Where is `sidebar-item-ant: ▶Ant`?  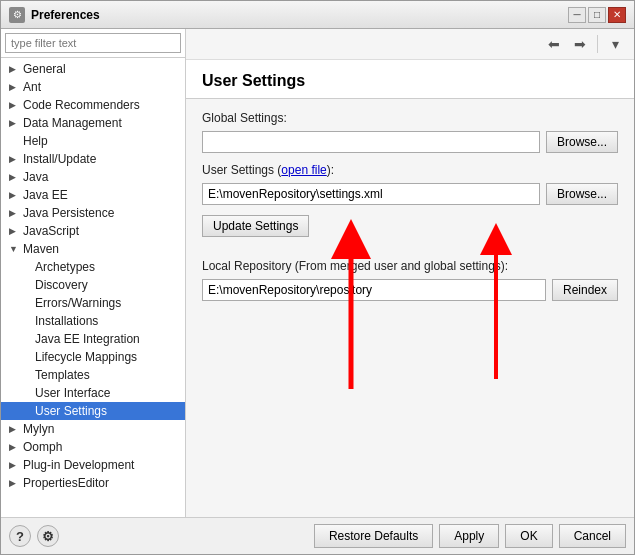 sidebar-item-ant: ▶Ant is located at coordinates (93, 87).